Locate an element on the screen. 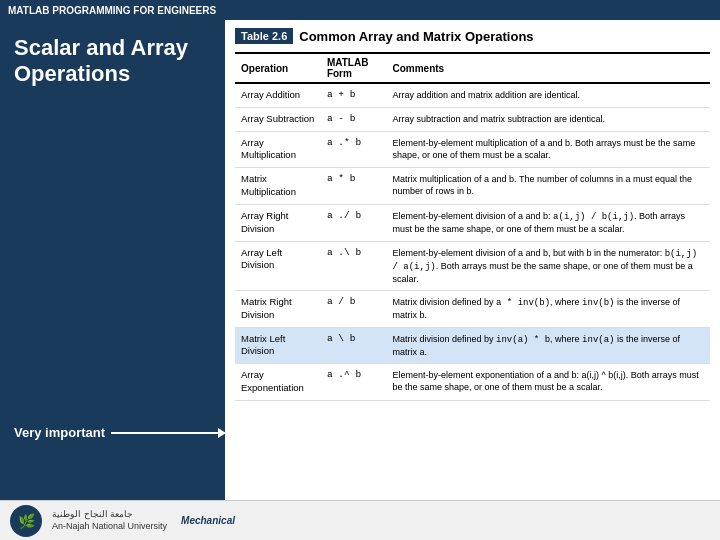 This screenshot has width=720, height=540. table-title: Common Array and Matrix Operations is located at coordinates (416, 36).